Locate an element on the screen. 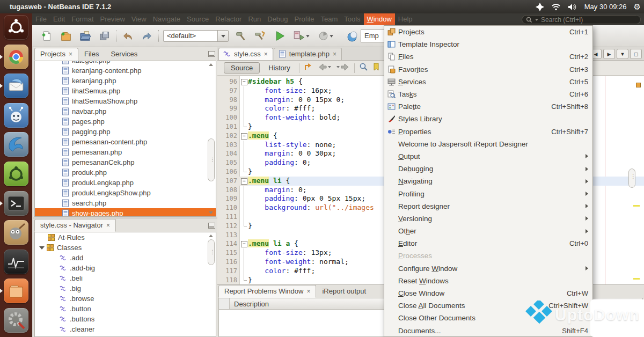 This screenshot has height=337, width=644. file-row: produkLengkapShow.php is located at coordinates (126, 193).